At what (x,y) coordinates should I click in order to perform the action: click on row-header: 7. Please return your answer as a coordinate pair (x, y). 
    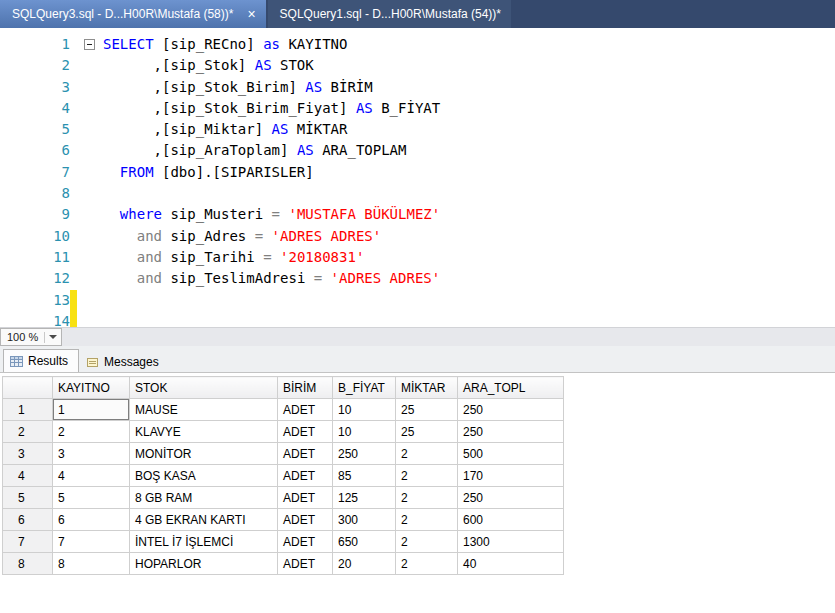
    Looking at the image, I should click on (28, 542).